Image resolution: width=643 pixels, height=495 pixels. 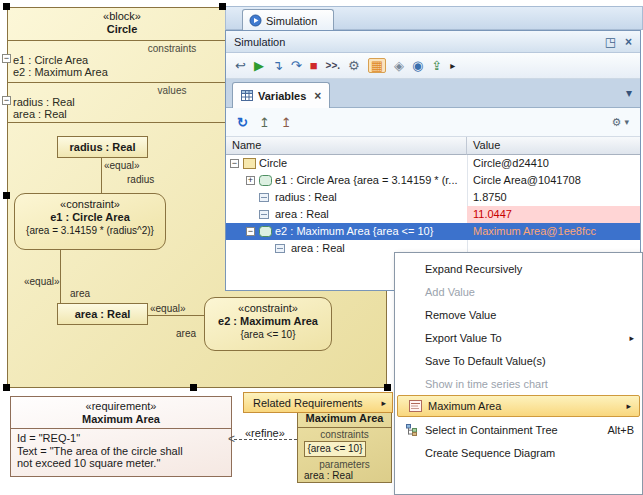 What do you see at coordinates (318, 96) in the screenshot?
I see `close-tab-icon: ×` at bounding box center [318, 96].